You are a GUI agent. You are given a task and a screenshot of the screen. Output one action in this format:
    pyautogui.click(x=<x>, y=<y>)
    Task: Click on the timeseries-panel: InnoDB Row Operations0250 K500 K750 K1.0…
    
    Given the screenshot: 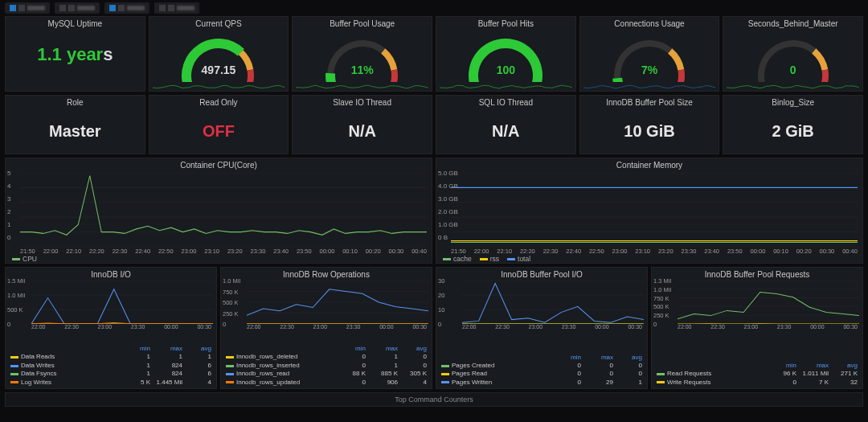 What is the action you would take?
    pyautogui.click(x=326, y=328)
    